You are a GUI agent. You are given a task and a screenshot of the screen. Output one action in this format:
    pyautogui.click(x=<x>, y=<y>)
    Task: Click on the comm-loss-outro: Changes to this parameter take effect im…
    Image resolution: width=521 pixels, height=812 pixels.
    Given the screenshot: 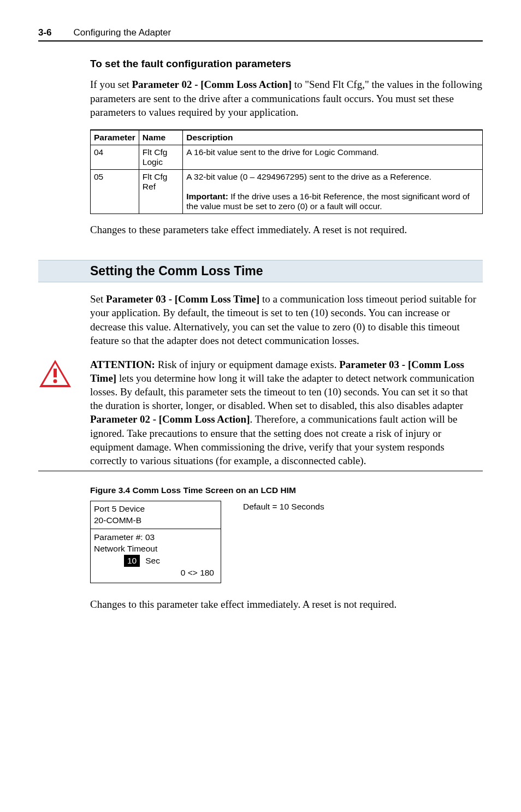 What is the action you would take?
    pyautogui.click(x=286, y=604)
    